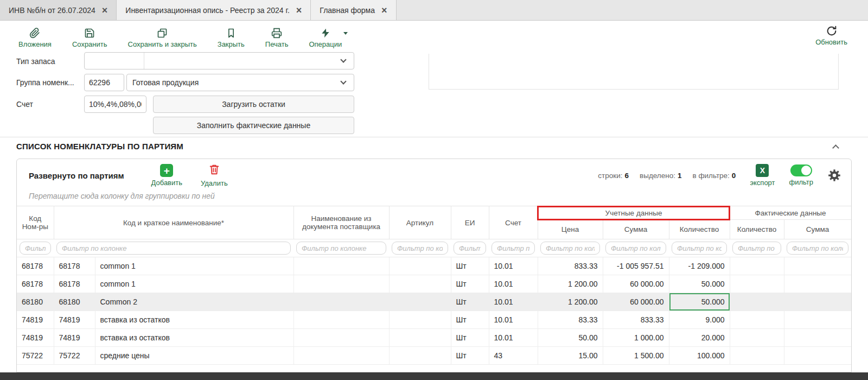  What do you see at coordinates (636, 320) in the screenshot?
I see `cell-sum: 833.33` at bounding box center [636, 320].